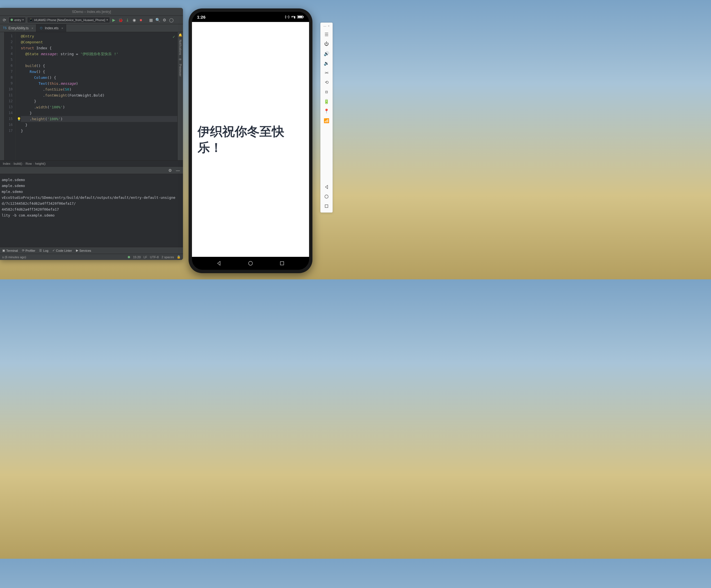  Describe the element at coordinates (14, 257) in the screenshot. I see `vcs-status: s (6 minutes ago)` at that location.